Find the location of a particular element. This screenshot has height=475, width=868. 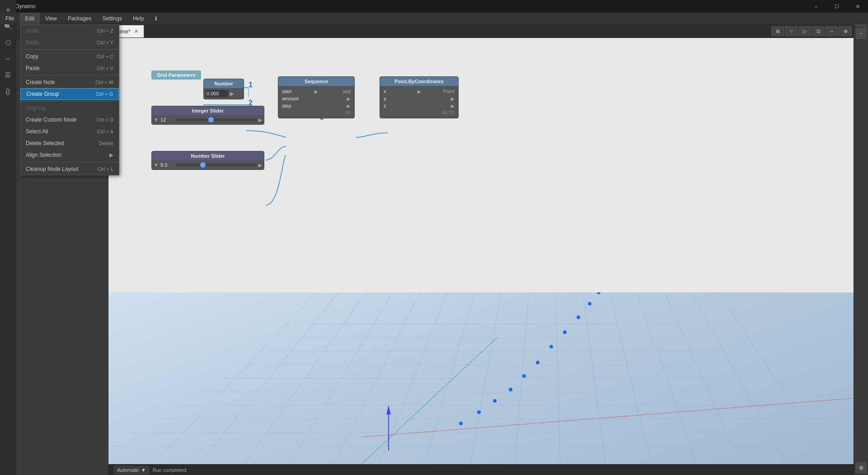

run-mode-dropdown: Automatic ▼ is located at coordinates (131, 470).